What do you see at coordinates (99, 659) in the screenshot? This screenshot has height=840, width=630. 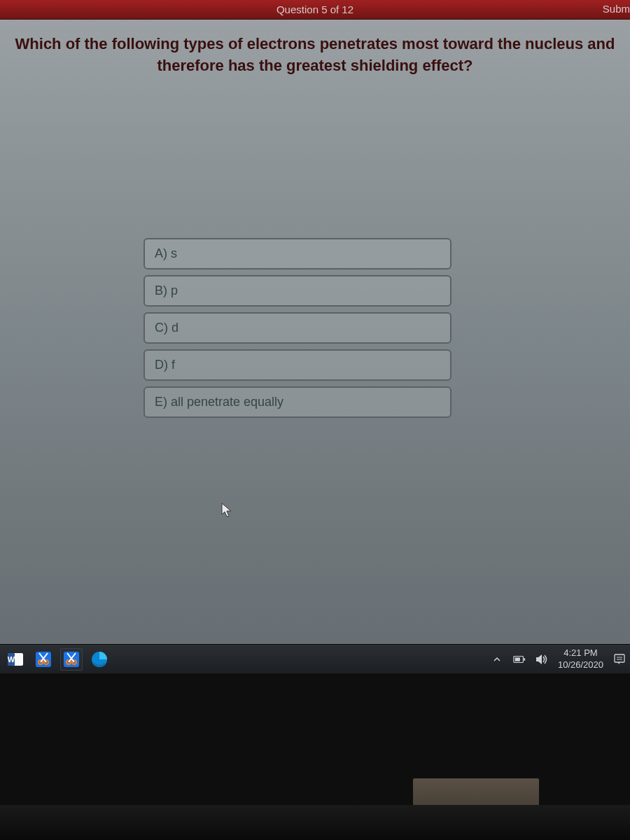 I see `edge-app-icon` at bounding box center [99, 659].